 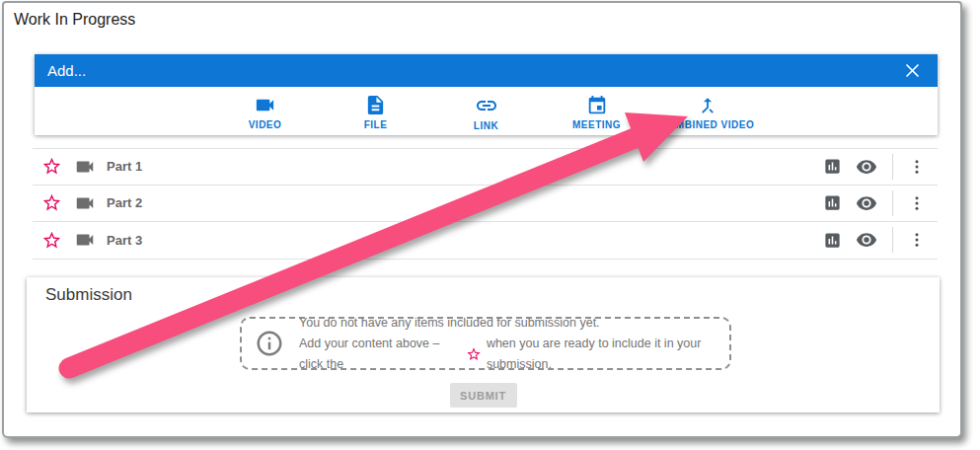 I want to click on calendar-icon, so click(x=597, y=106).